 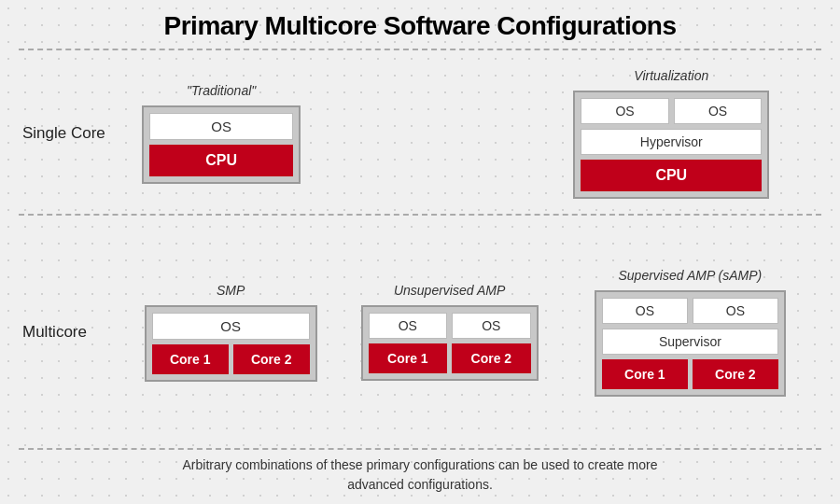 I want to click on traditional-cpu: CPU, so click(x=221, y=161).